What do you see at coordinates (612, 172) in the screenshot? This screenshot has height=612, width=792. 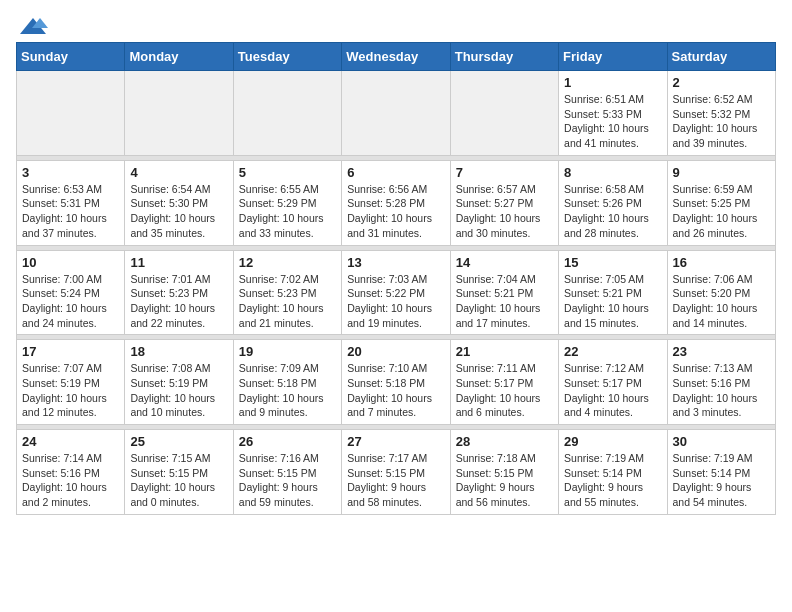 I see `day-number: 8` at bounding box center [612, 172].